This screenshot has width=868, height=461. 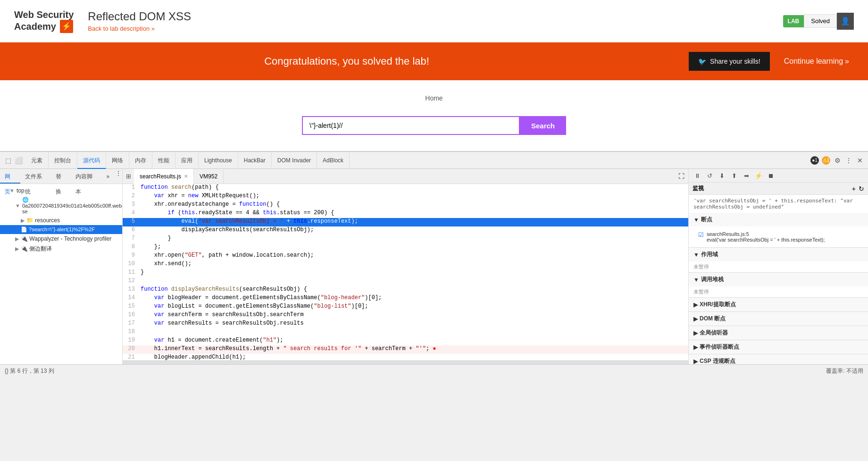 What do you see at coordinates (845, 21) in the screenshot?
I see `user-icon-button: 👤` at bounding box center [845, 21].